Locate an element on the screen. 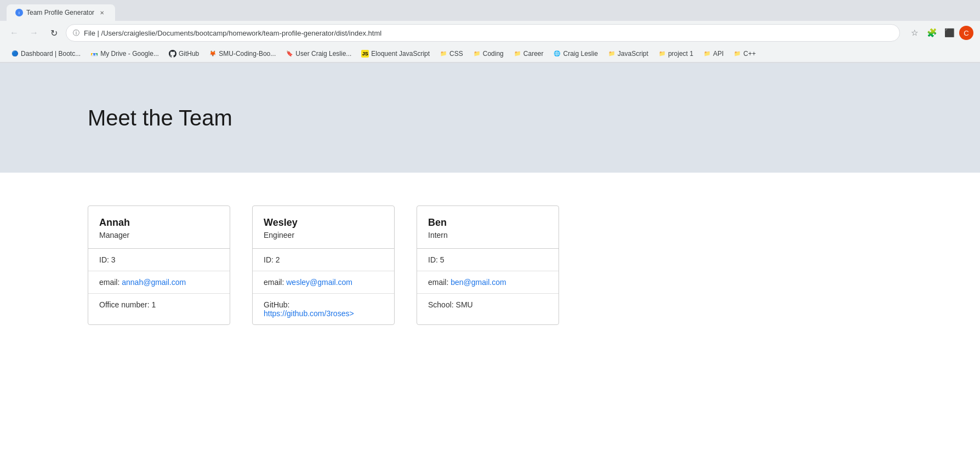  dashboard-favicon: 🔵 is located at coordinates (15, 54).